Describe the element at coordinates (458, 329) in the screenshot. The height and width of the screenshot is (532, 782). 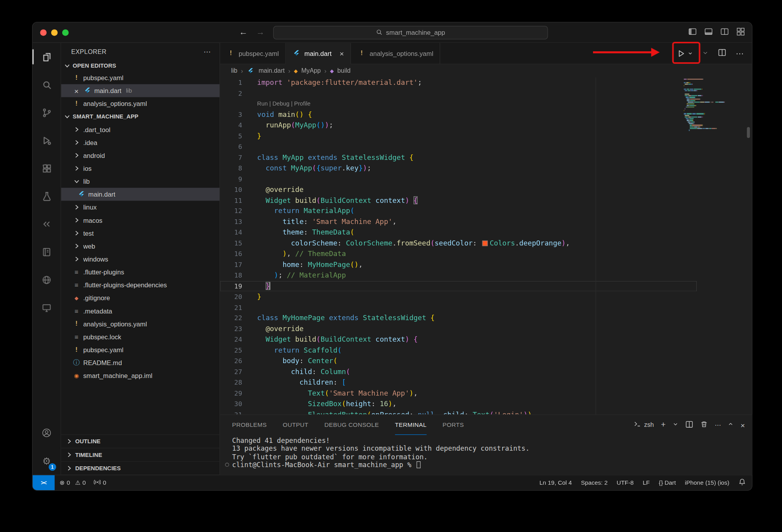
I see `code-line: 23 @override` at that location.